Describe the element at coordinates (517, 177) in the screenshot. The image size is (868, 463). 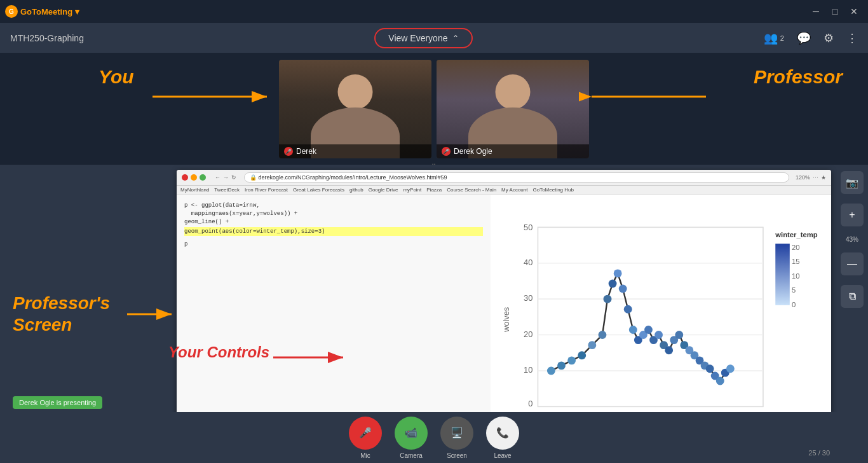
I see `browser-url: 🔒 derekogle.com/NCGraphing/modules/Intro…` at that location.